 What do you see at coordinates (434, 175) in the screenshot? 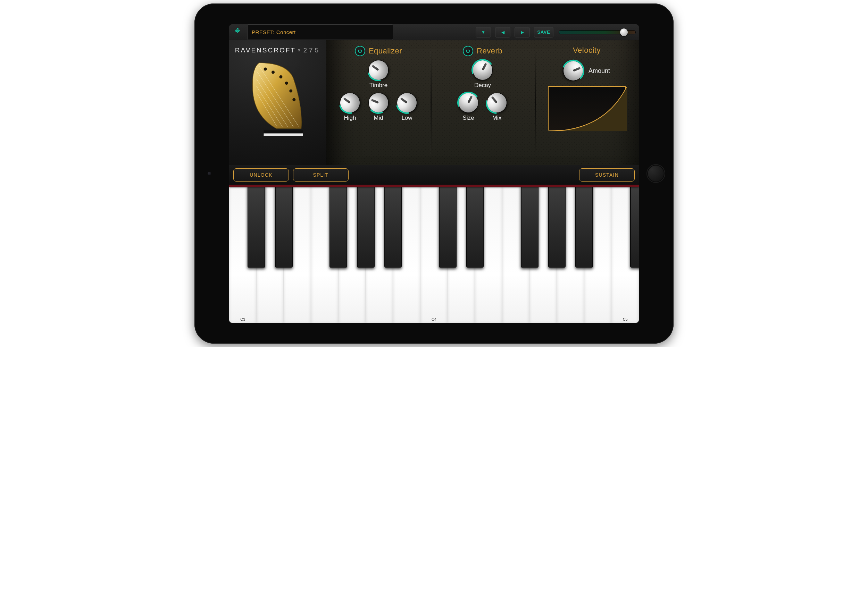
I see `action-button-row: UNLOCK SPLIT SUSTAIN` at bounding box center [434, 175].